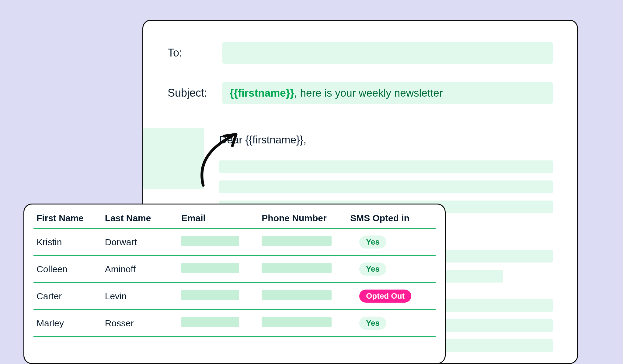  I want to click on to-label: To:, so click(189, 53).